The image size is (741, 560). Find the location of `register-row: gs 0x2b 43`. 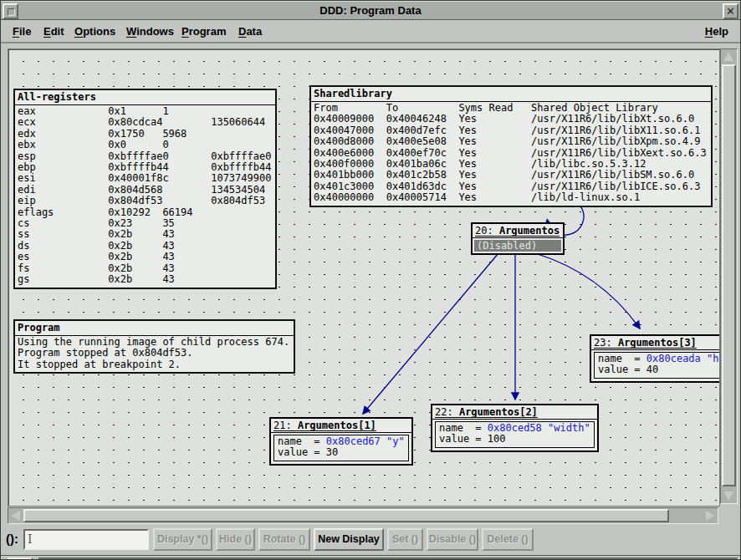

register-row: gs 0x2b 43 is located at coordinates (146, 279).